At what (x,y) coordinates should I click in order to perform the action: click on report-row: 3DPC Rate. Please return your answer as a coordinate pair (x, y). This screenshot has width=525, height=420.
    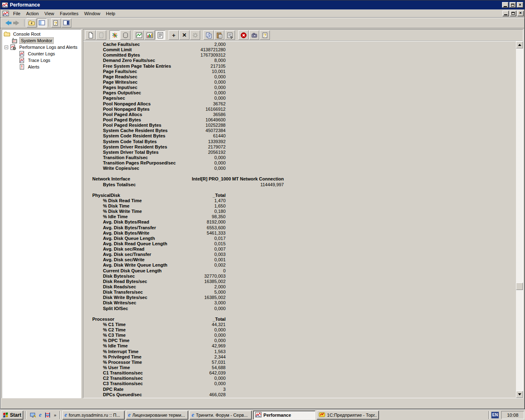
    Looking at the image, I should click on (299, 390).